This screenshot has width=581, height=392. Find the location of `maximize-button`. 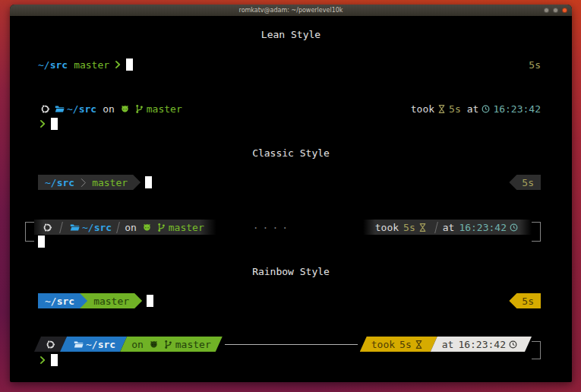

maximize-button is located at coordinates (556, 11).